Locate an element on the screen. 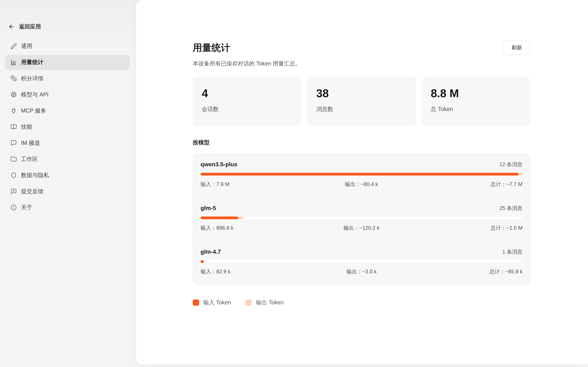 Image resolution: width=588 pixels, height=367 pixels. arrow-left-icon is located at coordinates (11, 27).